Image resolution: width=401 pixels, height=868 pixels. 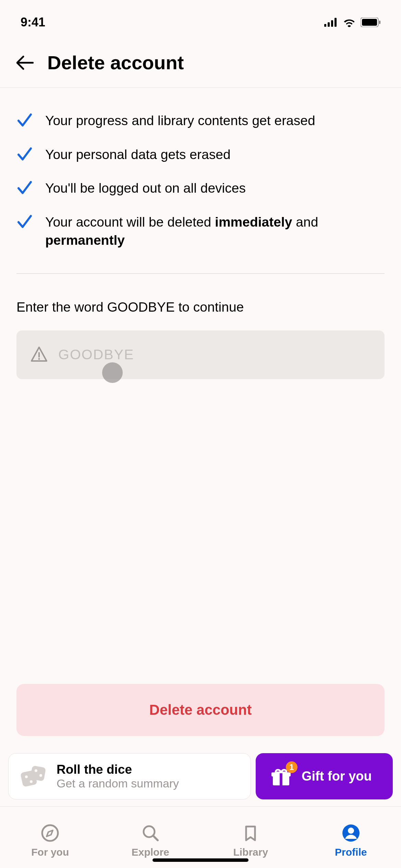 What do you see at coordinates (215, 231) in the screenshot?
I see `list-item-text: Your account will be deleted immediately…` at bounding box center [215, 231].